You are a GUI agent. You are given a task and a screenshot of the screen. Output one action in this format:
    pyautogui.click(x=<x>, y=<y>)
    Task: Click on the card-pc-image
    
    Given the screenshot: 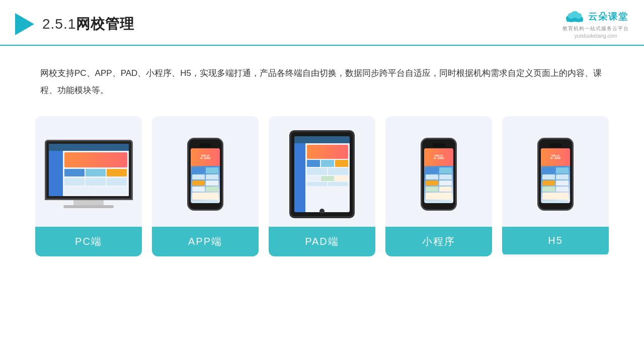 What is the action you would take?
    pyautogui.click(x=89, y=171)
    